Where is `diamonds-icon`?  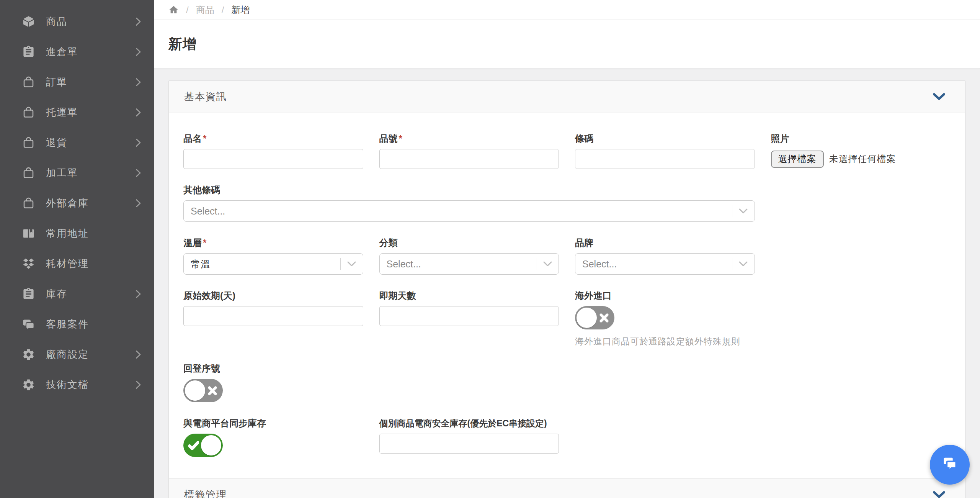 diamonds-icon is located at coordinates (28, 264).